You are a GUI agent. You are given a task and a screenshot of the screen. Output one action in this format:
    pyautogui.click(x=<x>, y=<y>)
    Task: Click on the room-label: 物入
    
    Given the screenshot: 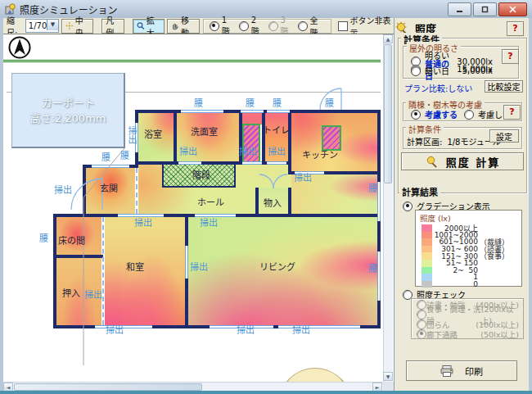 What is the action you would take?
    pyautogui.click(x=273, y=202)
    